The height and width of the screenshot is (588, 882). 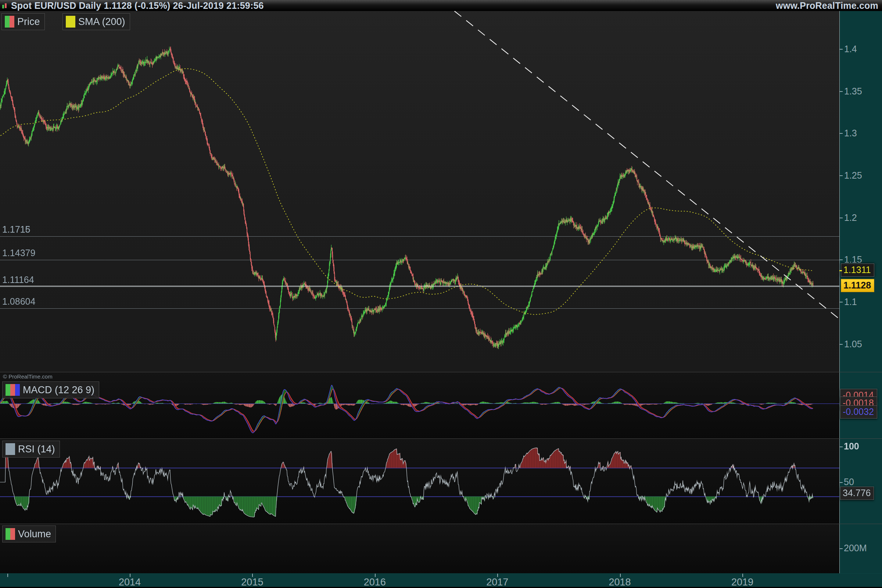 What do you see at coordinates (252, 582) in the screenshot?
I see `time-axis-year-label: 2015` at bounding box center [252, 582].